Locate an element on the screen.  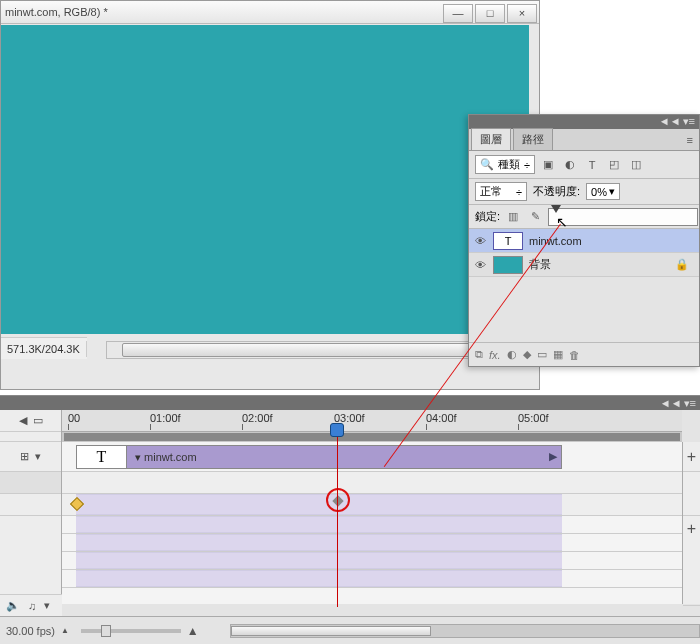
fill-icon: ◆ is located at coordinates (527, 354).